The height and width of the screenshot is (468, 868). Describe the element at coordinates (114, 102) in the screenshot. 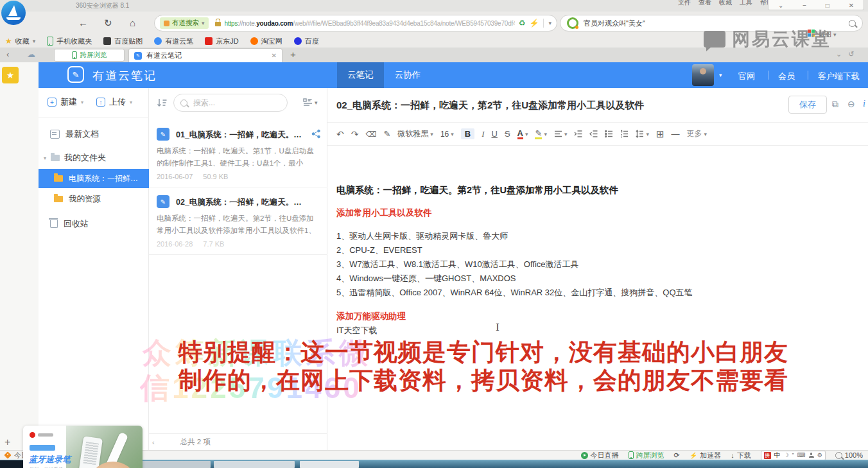

I see `upload-button: ↑ 上传 ▾` at that location.